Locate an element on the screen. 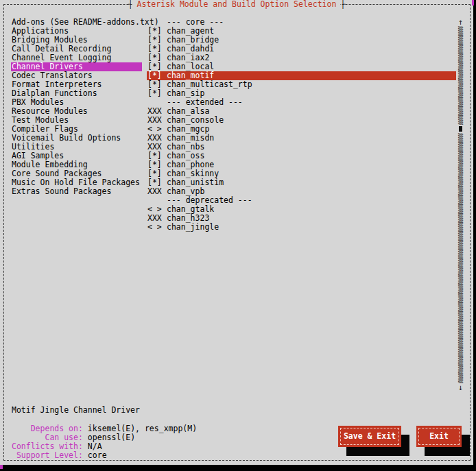 This screenshot has width=476, height=471. scrollbar-down-arrow-icon: ↓ is located at coordinates (461, 388).